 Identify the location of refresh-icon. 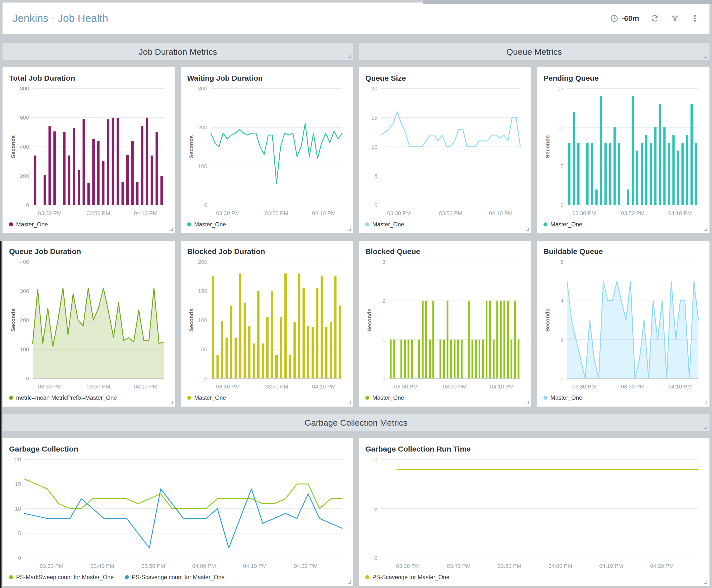
(655, 18).